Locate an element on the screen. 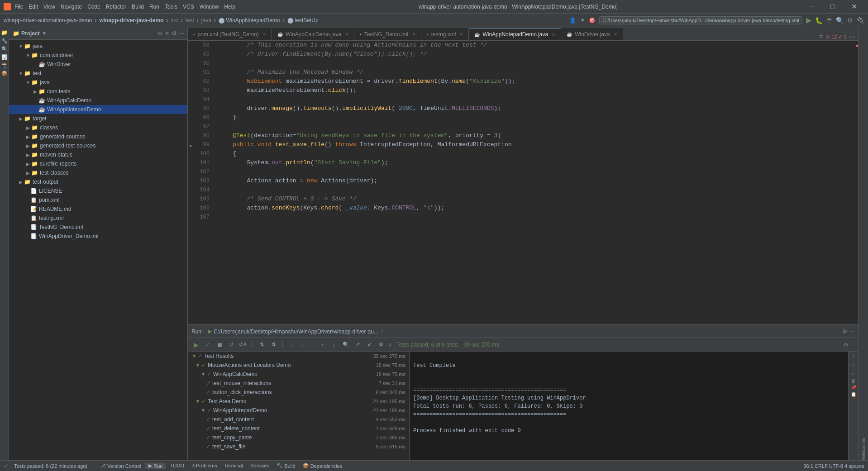 The height and width of the screenshot is (471, 868). console-scroll-up: ↑ is located at coordinates (854, 357).